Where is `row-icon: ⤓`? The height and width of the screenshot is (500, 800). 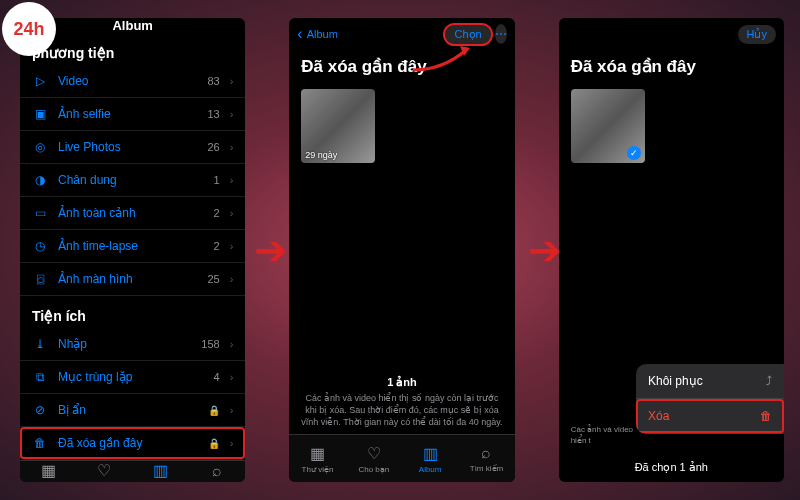
row-icon: ⤓ is located at coordinates (40, 344).